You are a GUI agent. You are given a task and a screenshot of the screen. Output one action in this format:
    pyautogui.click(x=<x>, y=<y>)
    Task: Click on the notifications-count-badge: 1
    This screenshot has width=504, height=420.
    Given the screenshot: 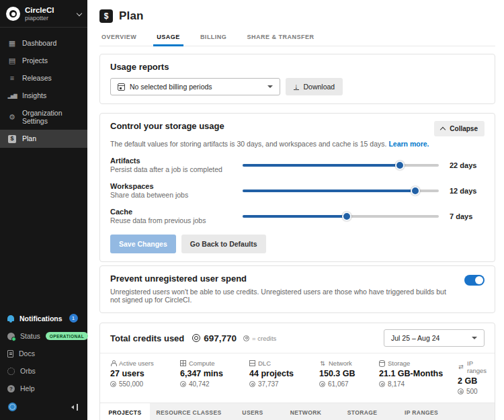 What is the action you would take?
    pyautogui.click(x=74, y=319)
    